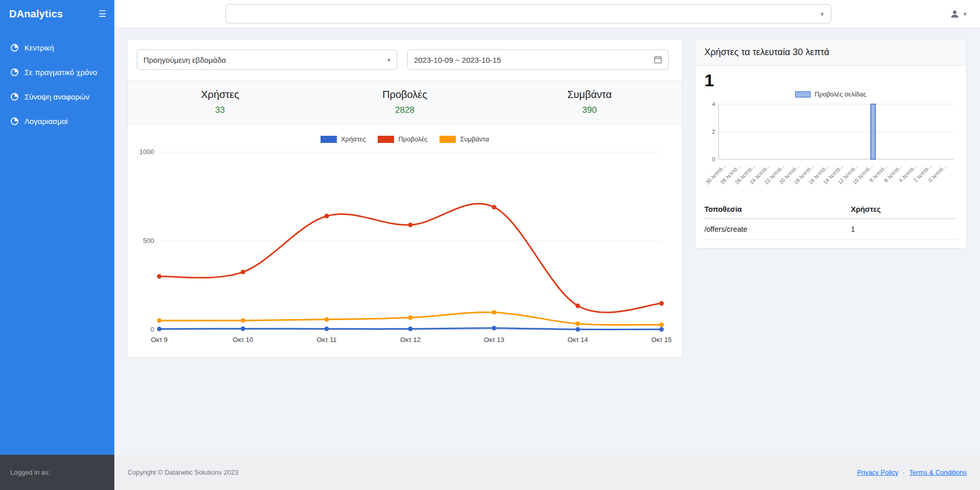 The image size is (980, 490). What do you see at coordinates (494, 340) in the screenshot?
I see `svg-text: Οκτ 13` at bounding box center [494, 340].